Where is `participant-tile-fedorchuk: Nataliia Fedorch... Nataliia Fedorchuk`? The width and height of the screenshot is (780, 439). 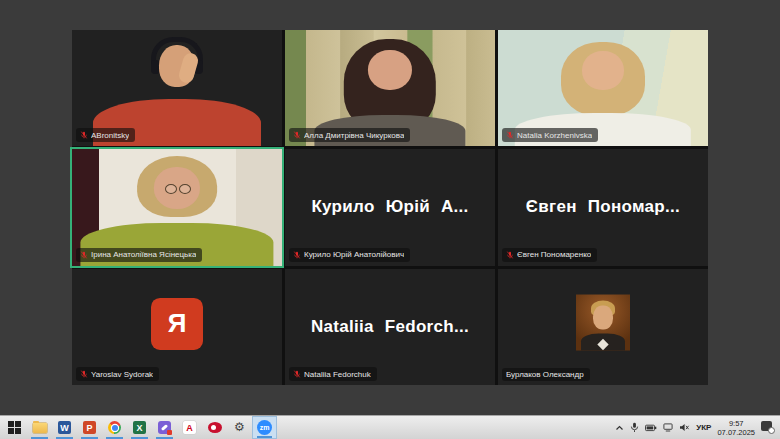
participant-tile-fedorchuk: Nataliia Fedorch... Nataliia Fedorchuk is located at coordinates (390, 327).